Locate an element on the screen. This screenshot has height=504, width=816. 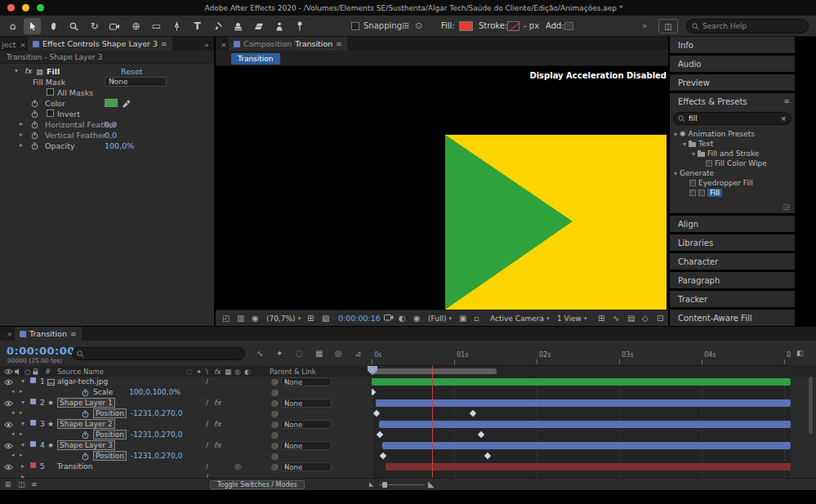
exposure-icon: ⊡ is located at coordinates (660, 319).